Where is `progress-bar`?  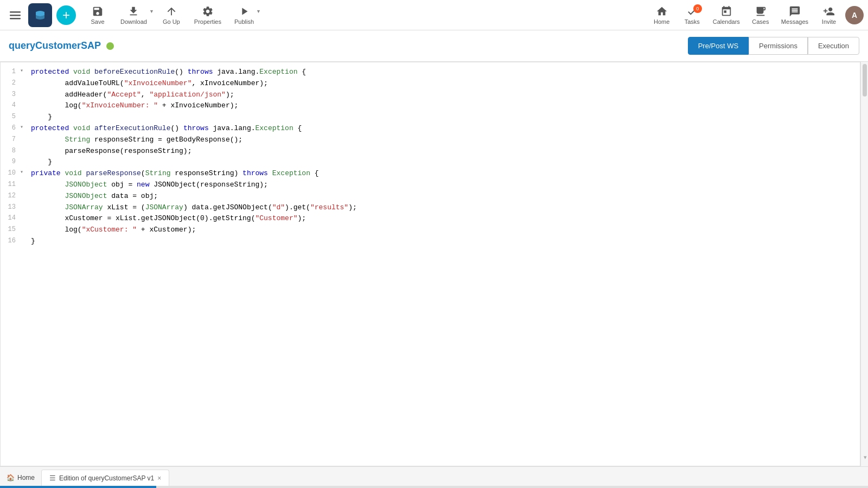
progress-bar is located at coordinates (78, 487).